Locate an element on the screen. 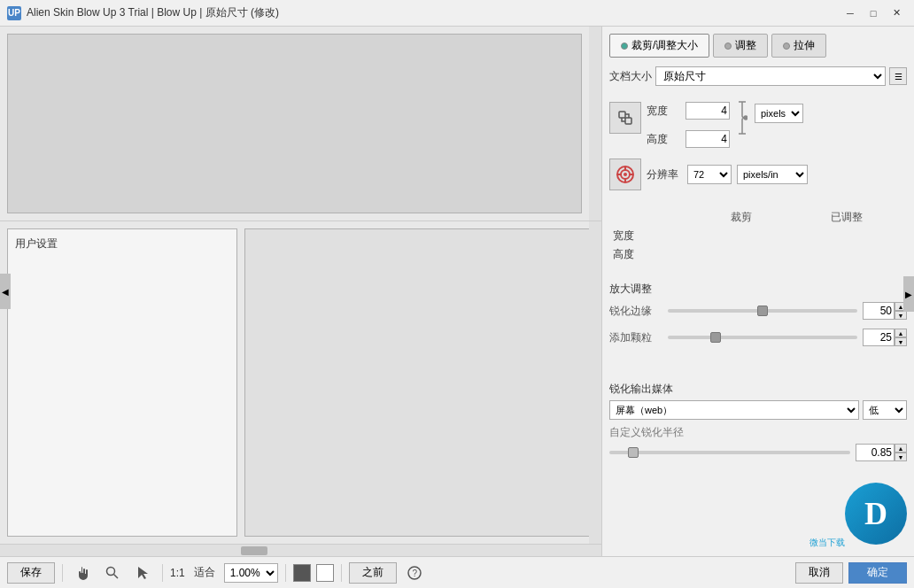 The height and width of the screenshot is (588, 914). maximize-button: □ is located at coordinates (873, 13).